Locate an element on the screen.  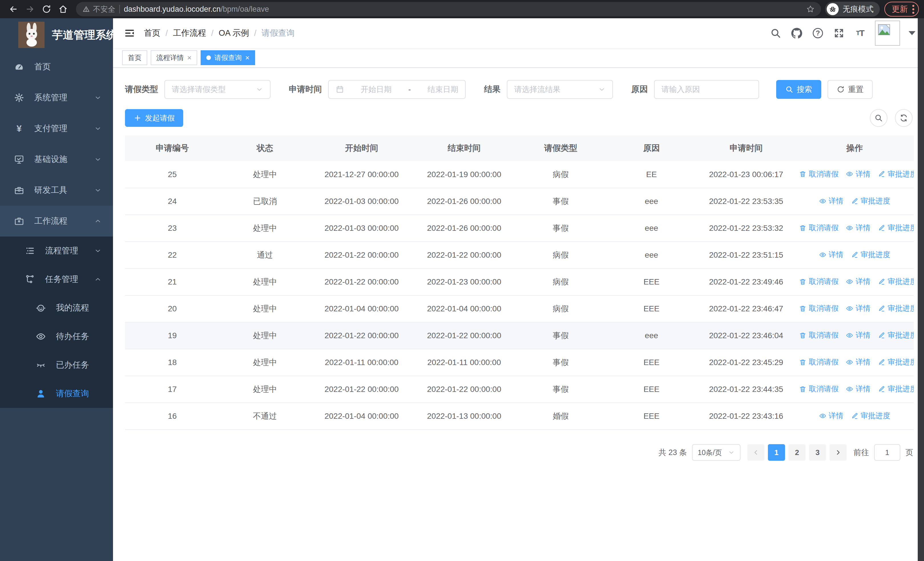
home-icon is located at coordinates (63, 9).